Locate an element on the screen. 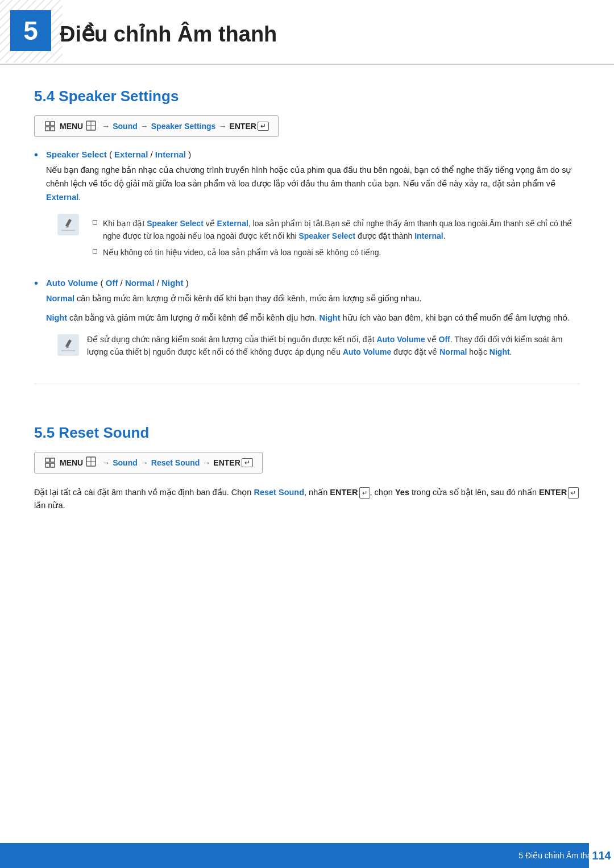 Image resolution: width=614 pixels, height=868 pixels. menu-path-5-5: MENU → Sound → Reset Sound → ENTER ↵ is located at coordinates (148, 463).